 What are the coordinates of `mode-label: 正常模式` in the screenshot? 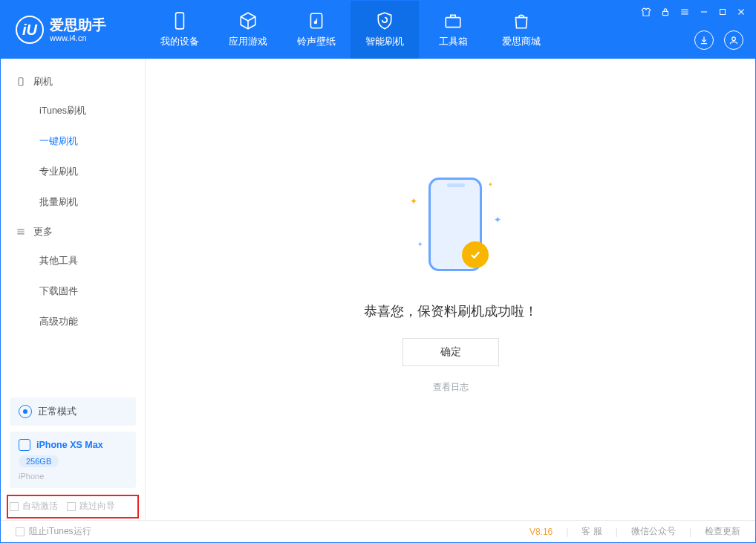 It's located at (57, 412).